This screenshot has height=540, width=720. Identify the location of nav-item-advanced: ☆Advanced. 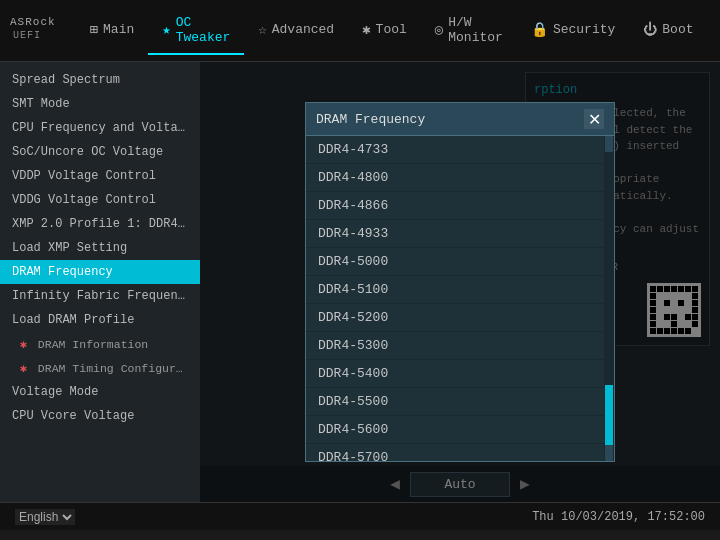
(296, 31).